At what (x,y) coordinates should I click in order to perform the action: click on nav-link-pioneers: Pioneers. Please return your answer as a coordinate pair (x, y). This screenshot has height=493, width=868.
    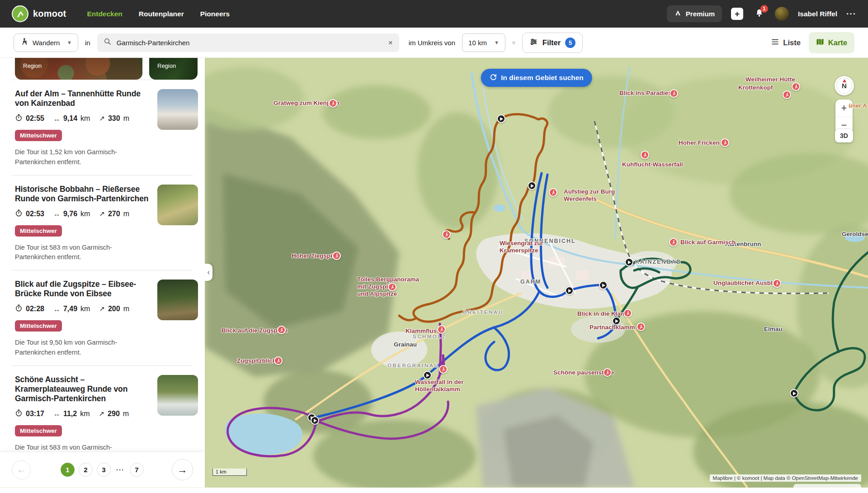
    Looking at the image, I should click on (215, 14).